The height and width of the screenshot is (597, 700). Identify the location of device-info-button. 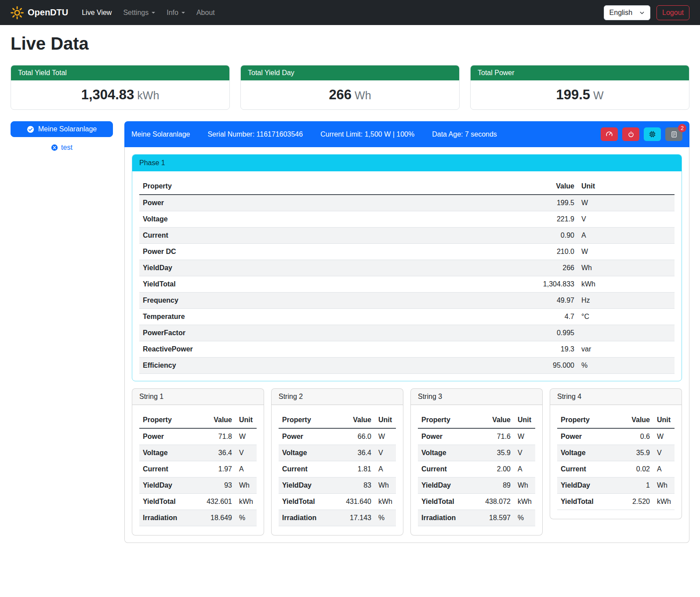
(652, 134).